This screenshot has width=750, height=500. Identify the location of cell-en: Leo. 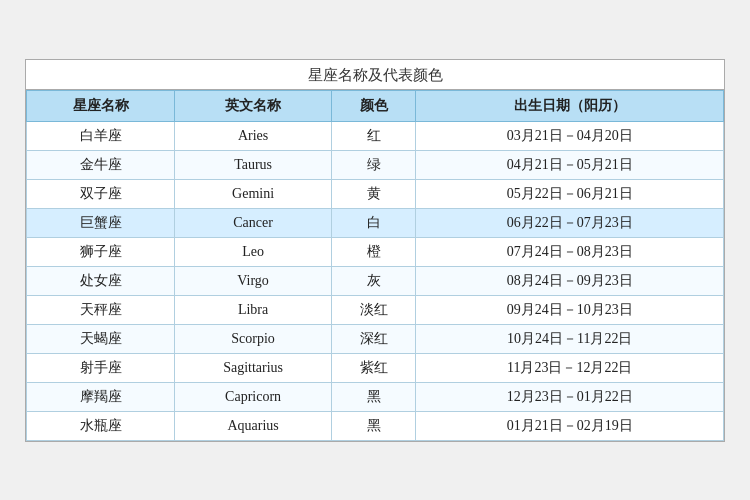
(254, 252).